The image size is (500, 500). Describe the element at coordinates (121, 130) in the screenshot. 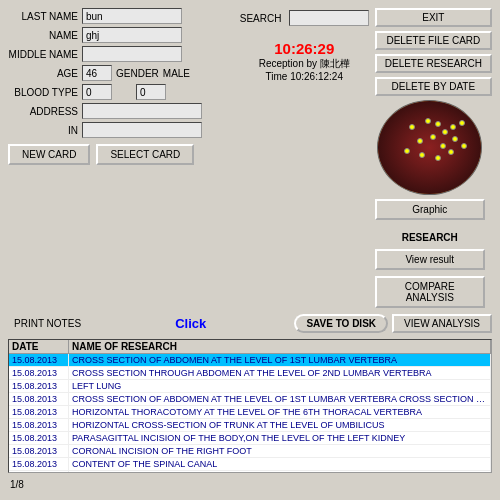

I see `in-row: IN` at that location.